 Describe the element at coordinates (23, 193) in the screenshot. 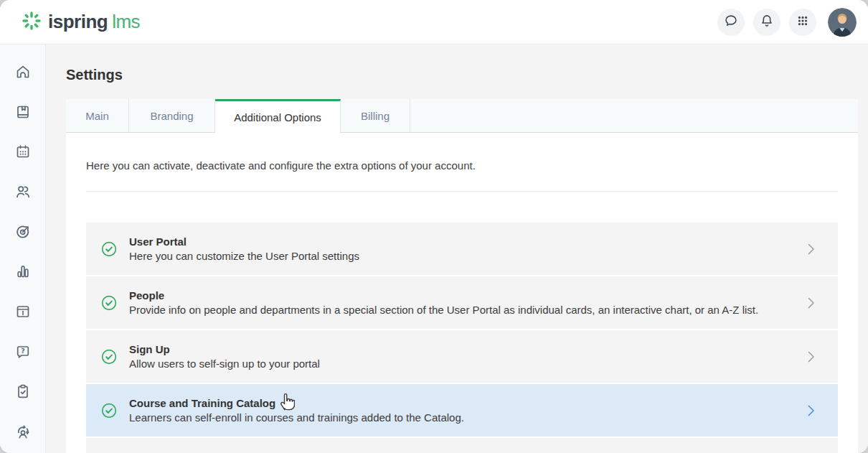

I see `sidebar-item-people` at that location.